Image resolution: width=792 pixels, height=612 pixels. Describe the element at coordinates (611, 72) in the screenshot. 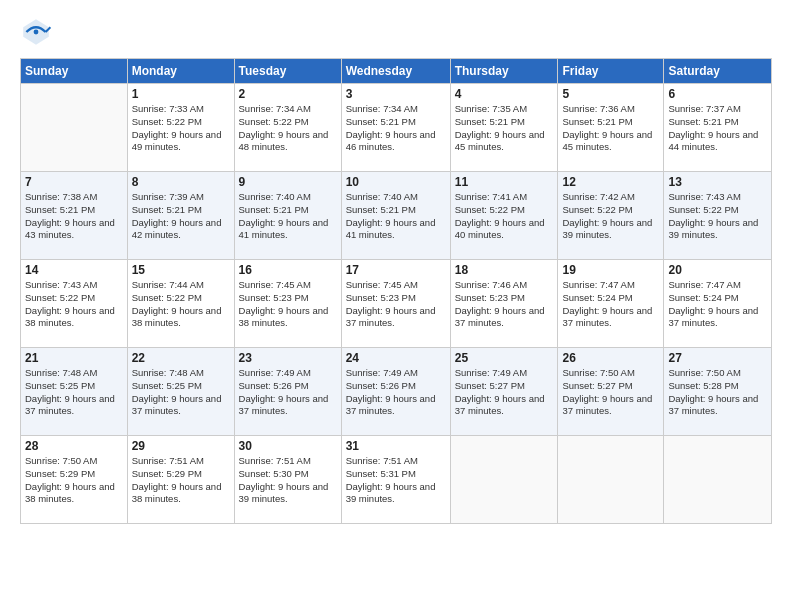

I see `weekday-header-friday: Friday` at that location.